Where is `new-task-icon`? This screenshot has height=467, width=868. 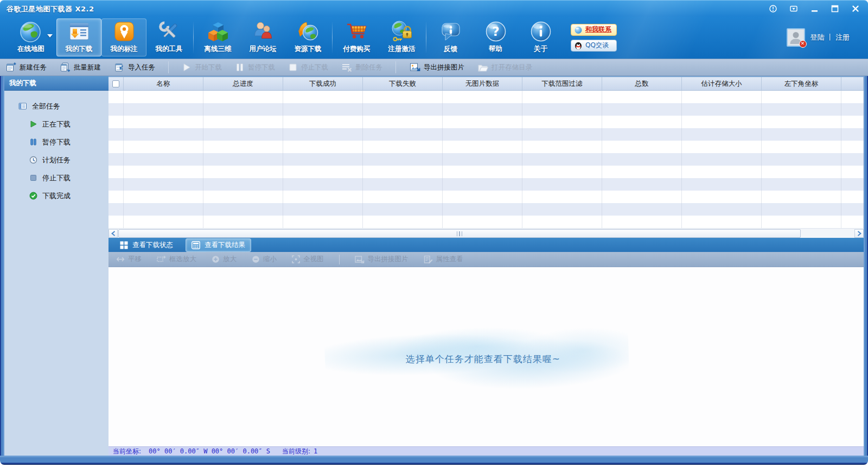
new-task-icon is located at coordinates (11, 67).